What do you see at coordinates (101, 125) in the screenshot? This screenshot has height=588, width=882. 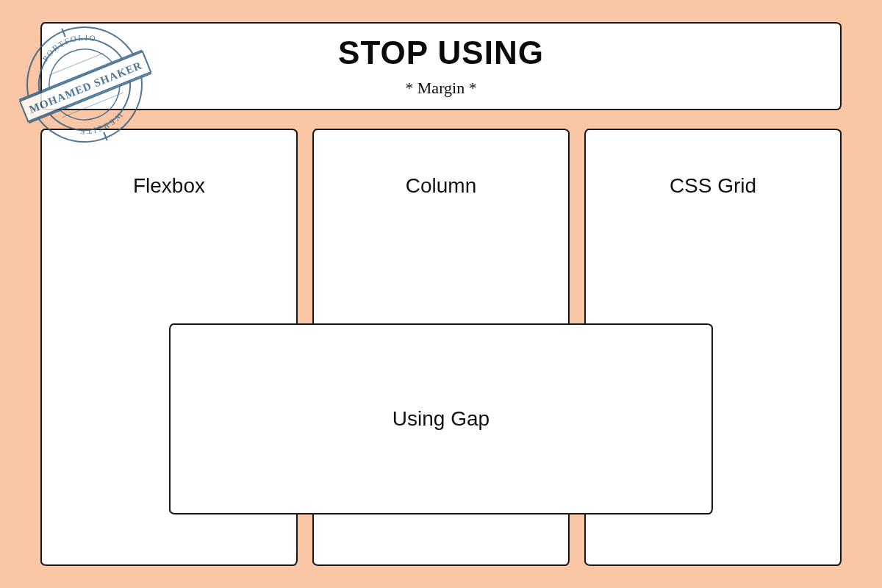 I see `stamp-bottom-arc: WEBSITE` at bounding box center [101, 125].